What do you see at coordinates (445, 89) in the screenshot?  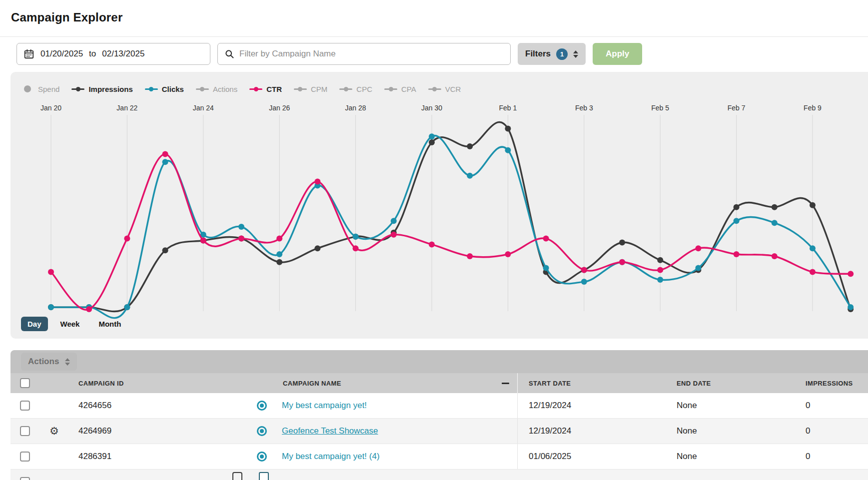 I see `chart-legend: SpendImpressionsClicksActionsCTRCPMCPCCP…` at bounding box center [445, 89].